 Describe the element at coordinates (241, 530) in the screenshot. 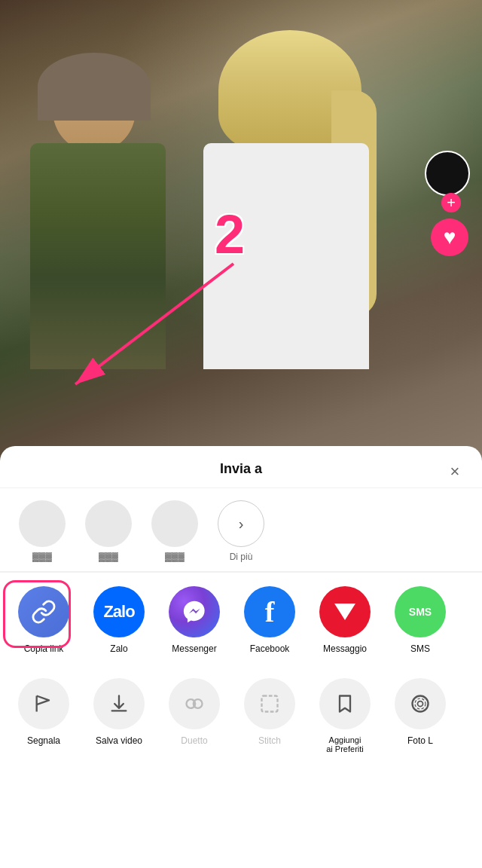

I see `friends-row: ▓▓▓ ▓▓▓ ▓▓▓ › Di più` at that location.